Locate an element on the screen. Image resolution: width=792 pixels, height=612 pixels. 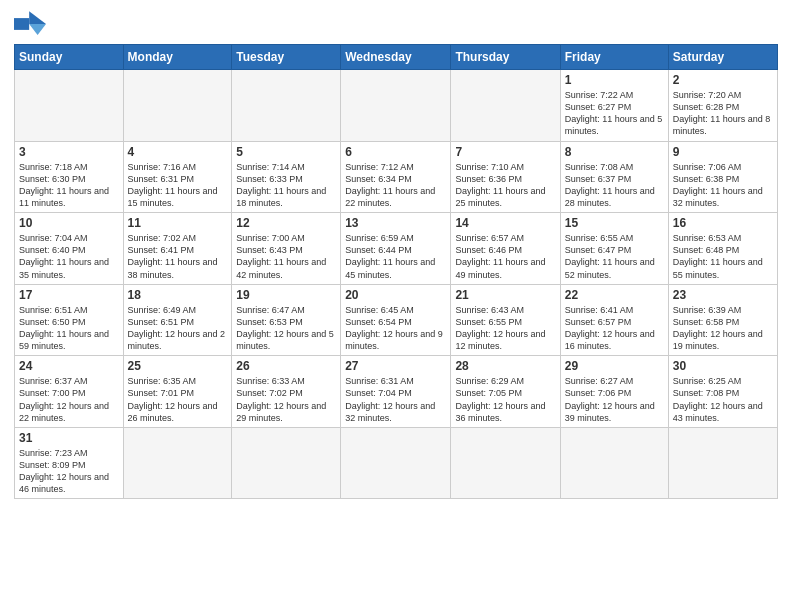
calendar-cell: 11Sunrise: 7:02 AM Sunset: 6:41 PM Dayli… is located at coordinates (178, 249).